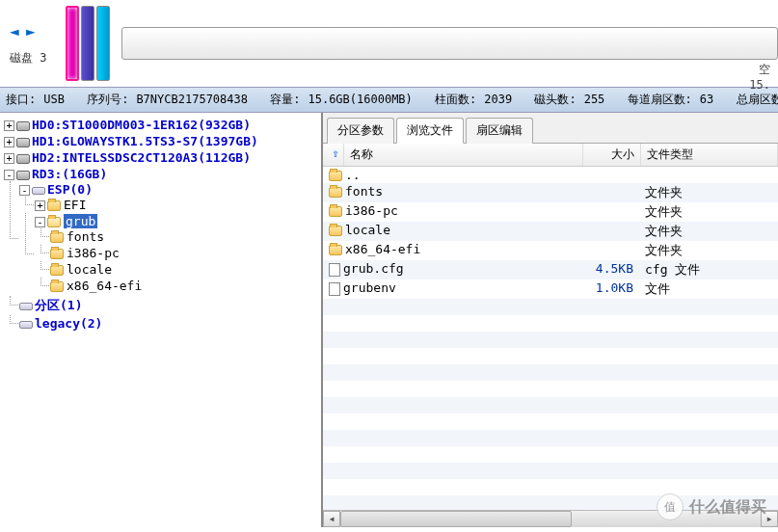  Describe the element at coordinates (550, 175) in the screenshot. I see `file-row: ..` at that location.